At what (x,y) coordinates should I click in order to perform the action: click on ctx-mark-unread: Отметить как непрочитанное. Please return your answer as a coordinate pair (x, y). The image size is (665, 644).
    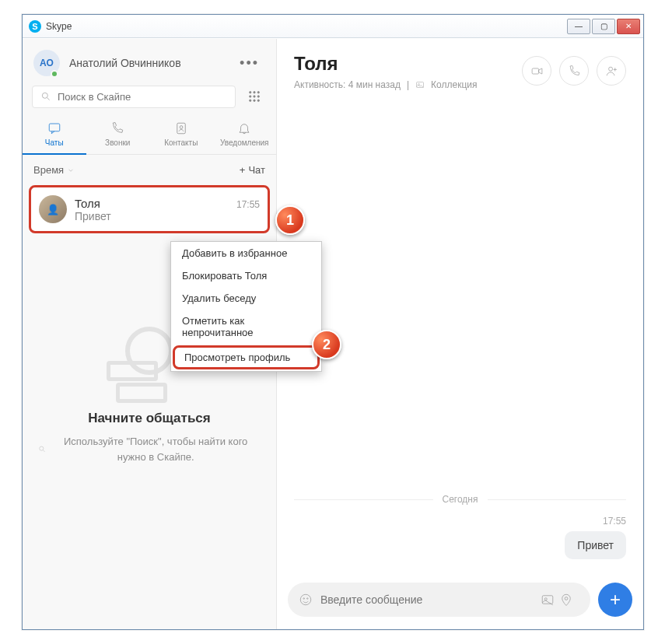
    Looking at the image, I should click on (246, 327).